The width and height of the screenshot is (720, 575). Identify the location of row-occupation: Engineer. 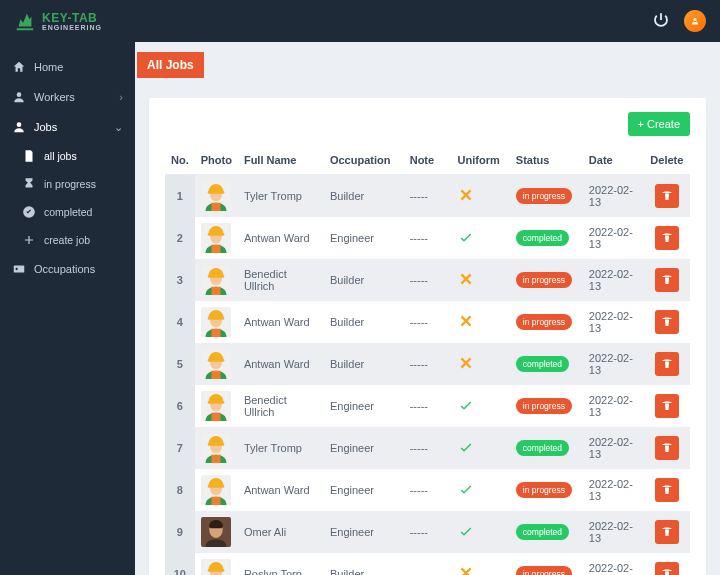
(364, 532).